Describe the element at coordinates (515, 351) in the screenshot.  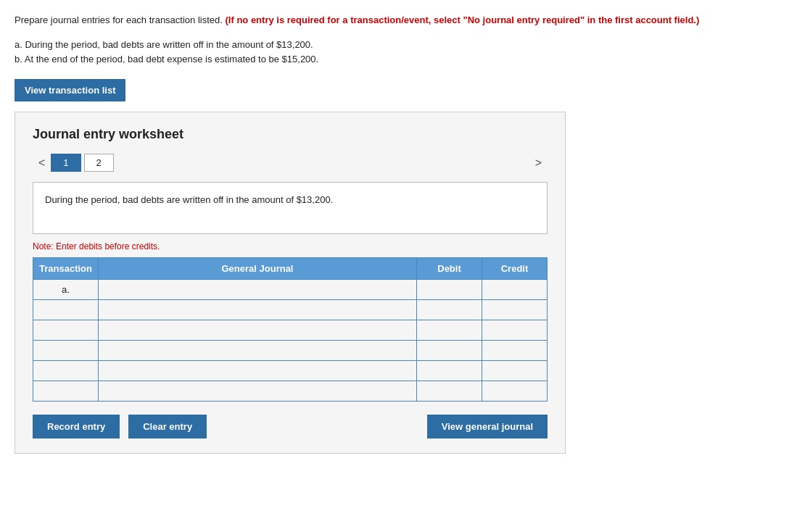
I see `row4-credit-cell` at that location.